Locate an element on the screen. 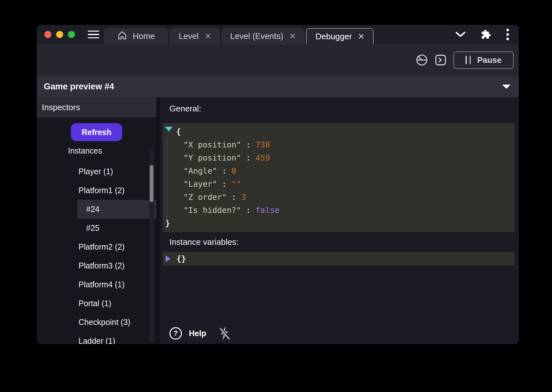  json-entry-line: "Is hidden?" : false is located at coordinates (339, 210).